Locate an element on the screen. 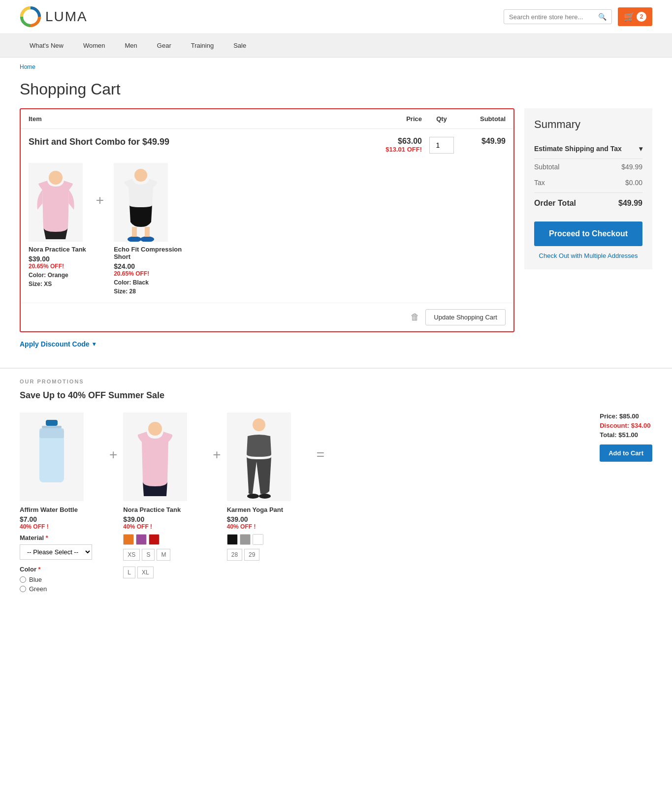  product-image-short is located at coordinates (141, 202).